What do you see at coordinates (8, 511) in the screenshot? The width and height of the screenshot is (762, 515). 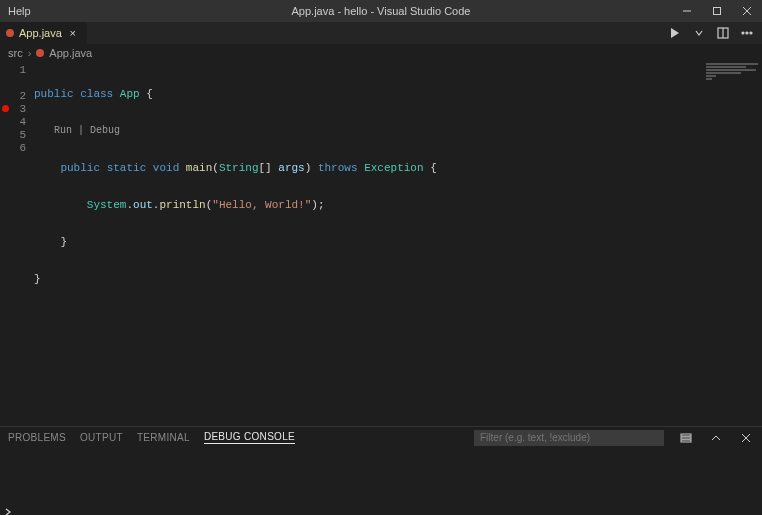 I see `debug-input-chevron-icon` at bounding box center [8, 511].